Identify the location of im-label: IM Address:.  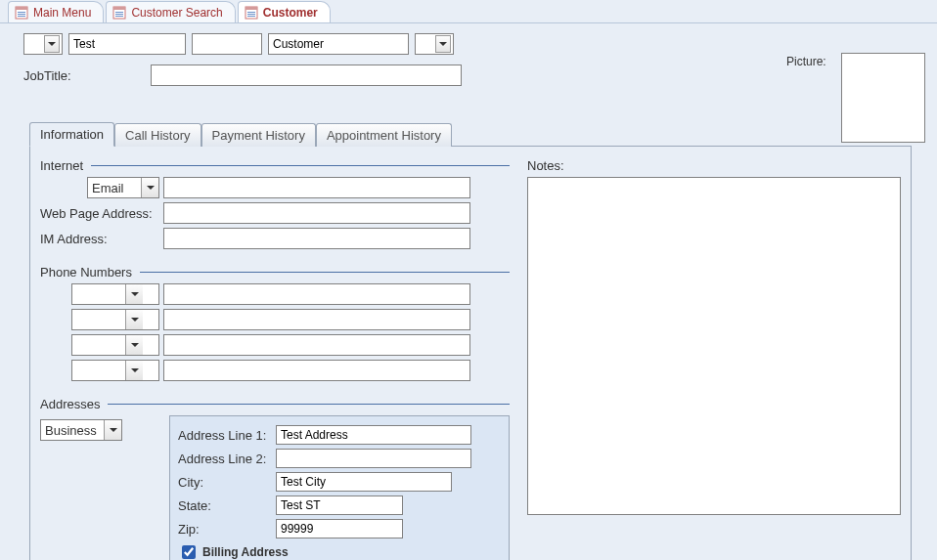
(100, 238).